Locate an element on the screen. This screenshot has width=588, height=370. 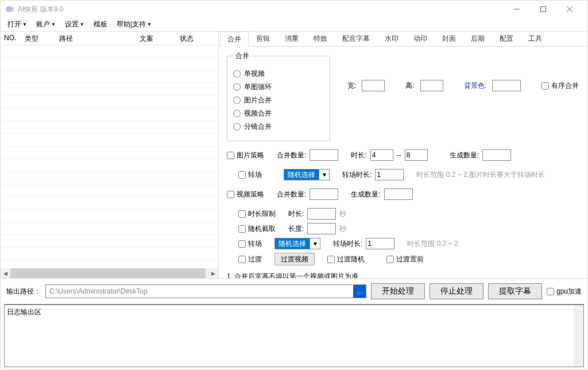
col-path: 路径 is located at coordinates (96, 38).